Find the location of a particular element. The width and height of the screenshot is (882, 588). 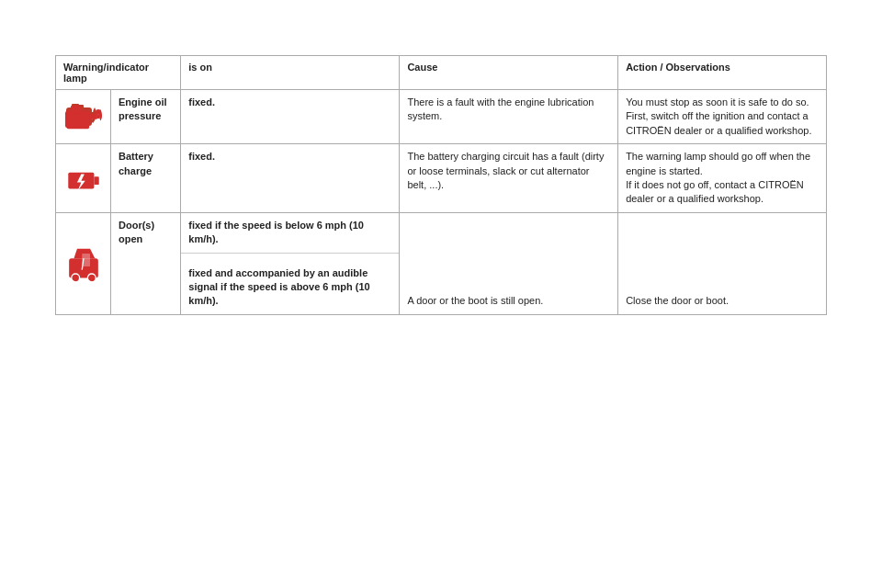

engine-oil-action: You must stop as soon it is safe to do s… is located at coordinates (722, 118).